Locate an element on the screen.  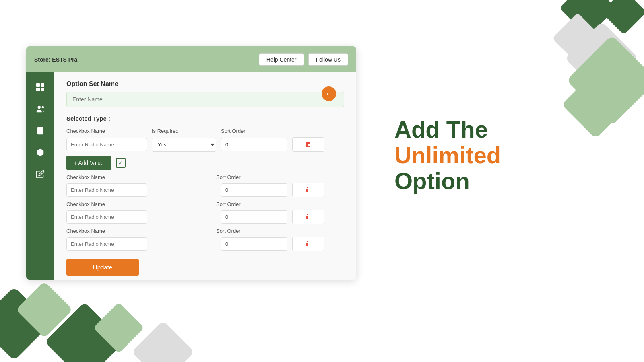
add-value-row: + Add Value ✓ is located at coordinates (205, 163).